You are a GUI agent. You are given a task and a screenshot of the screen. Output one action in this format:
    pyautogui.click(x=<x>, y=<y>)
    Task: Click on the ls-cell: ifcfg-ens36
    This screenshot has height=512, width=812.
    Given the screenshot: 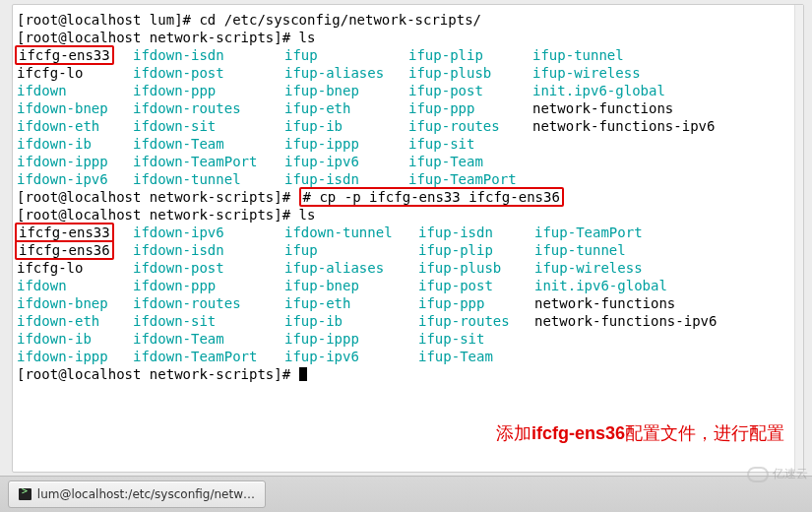 What is the action you would take?
    pyautogui.click(x=75, y=250)
    